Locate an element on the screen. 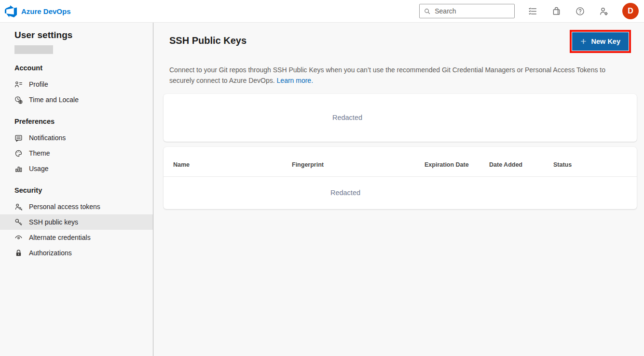 The image size is (644, 356). sidebar-item-label: Usage is located at coordinates (39, 169).